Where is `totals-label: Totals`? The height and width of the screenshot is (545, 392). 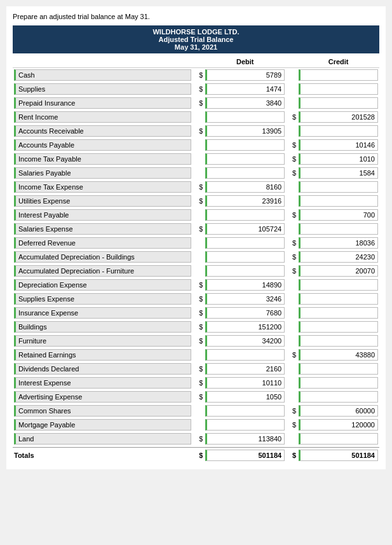 totals-label: Totals is located at coordinates (103, 455).